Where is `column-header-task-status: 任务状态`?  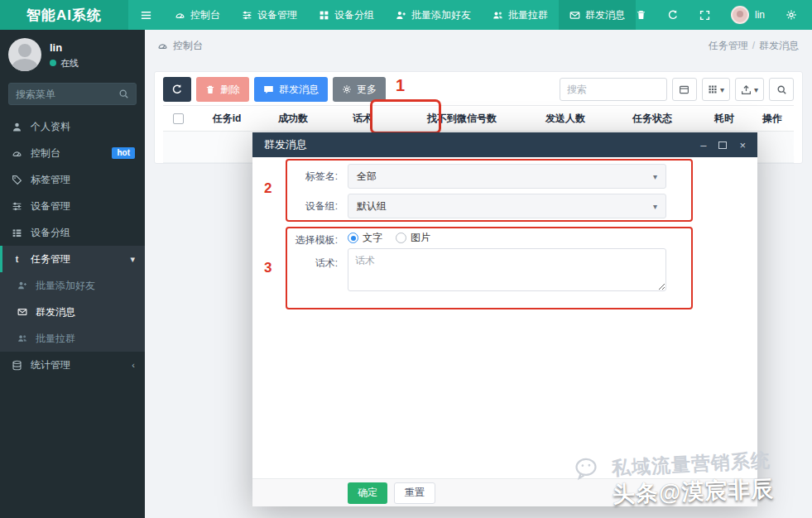
column-header-task-status: 任务状态 is located at coordinates (652, 119).